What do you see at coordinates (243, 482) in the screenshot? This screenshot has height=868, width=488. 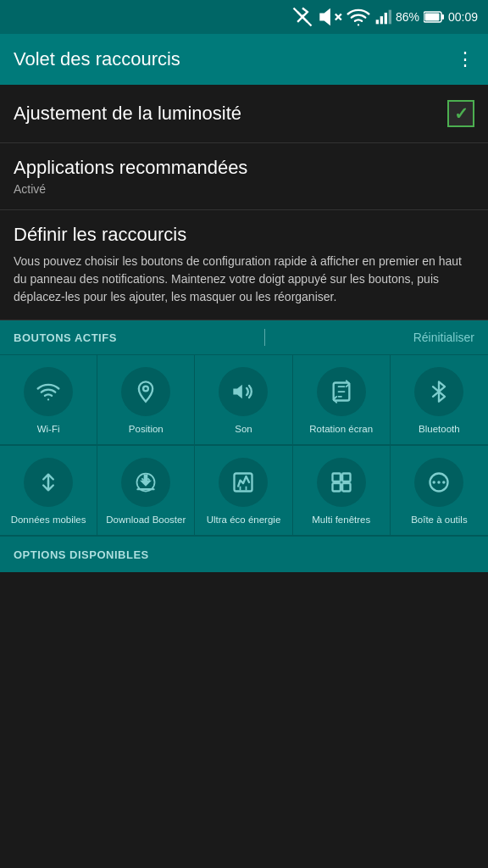 I see `eco-btn-icon` at bounding box center [243, 482].